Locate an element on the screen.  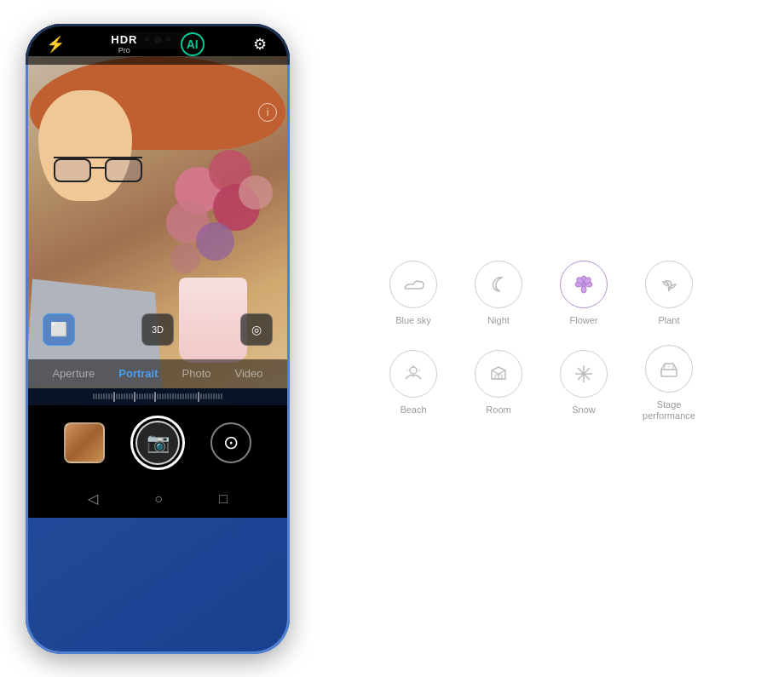
camera-top-bar: ⚡ HDR Pro AI ⚙ is located at coordinates (158, 44).